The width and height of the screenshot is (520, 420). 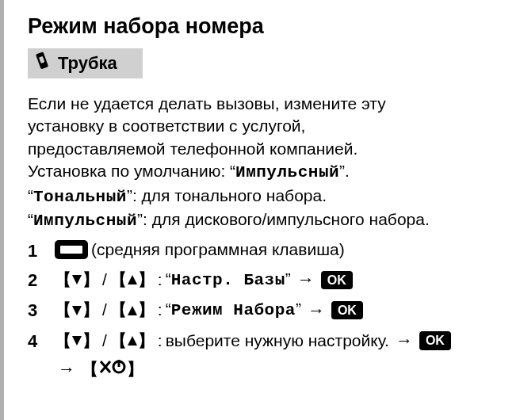 I want to click on step-row: 2 【】/【】: “Настр. Базы” → OK, so click(x=266, y=281).